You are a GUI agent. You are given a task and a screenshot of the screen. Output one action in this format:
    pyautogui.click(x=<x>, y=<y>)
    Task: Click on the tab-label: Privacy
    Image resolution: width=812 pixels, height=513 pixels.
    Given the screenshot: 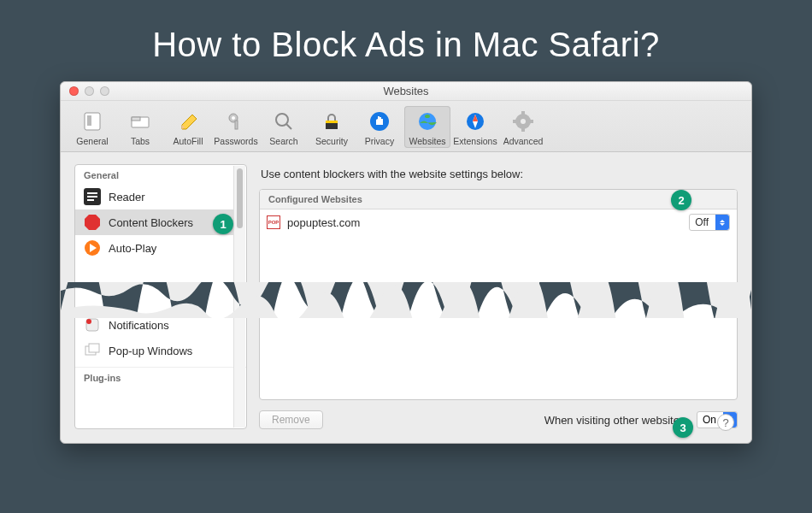 What is the action you would take?
    pyautogui.click(x=380, y=141)
    